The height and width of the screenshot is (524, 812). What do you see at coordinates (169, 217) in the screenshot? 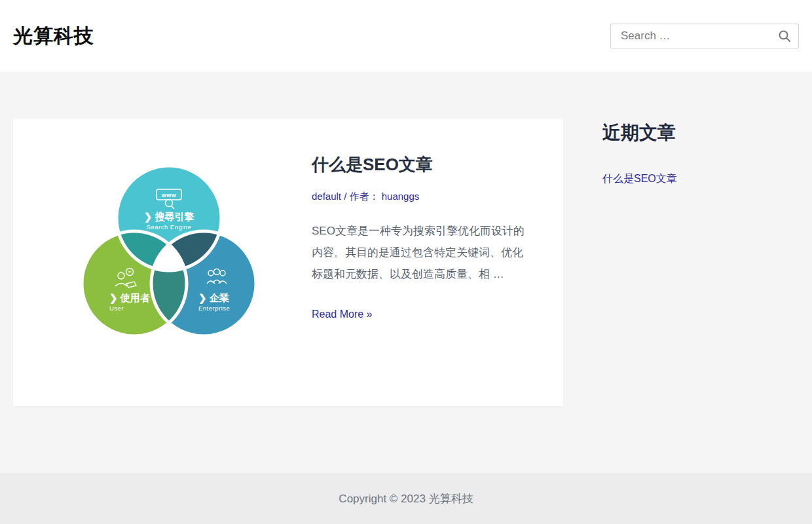
I see `venn-label-search-engine: ❯ 搜尋引擎` at bounding box center [169, 217].